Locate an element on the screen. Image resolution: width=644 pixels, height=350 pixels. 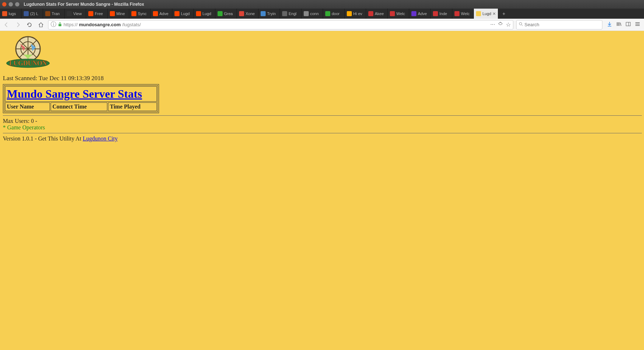
library-icon is located at coordinates (619, 25).